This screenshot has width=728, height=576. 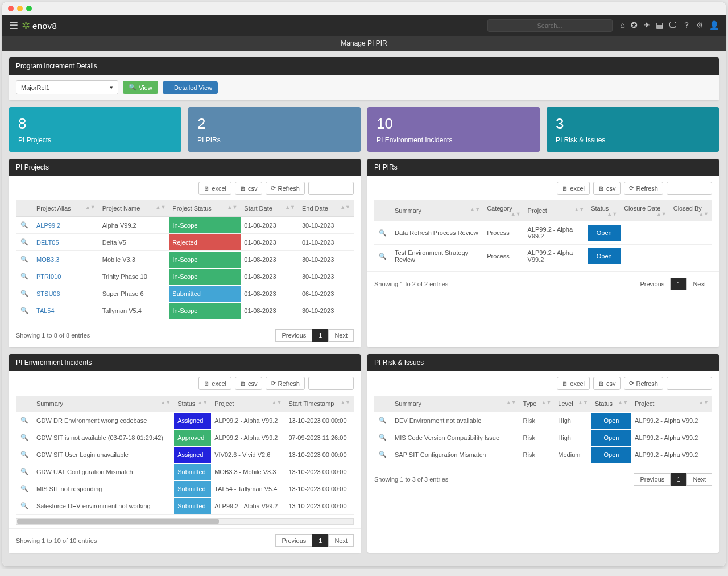 I want to click on home-icon: ⌂, so click(x=623, y=26).